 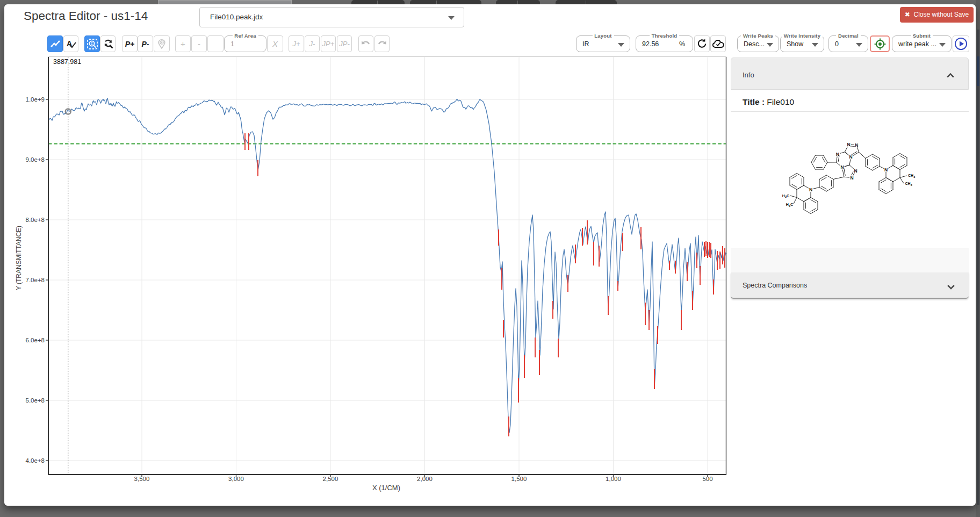 I want to click on svg-text: 6.0e+8, so click(x=35, y=340).